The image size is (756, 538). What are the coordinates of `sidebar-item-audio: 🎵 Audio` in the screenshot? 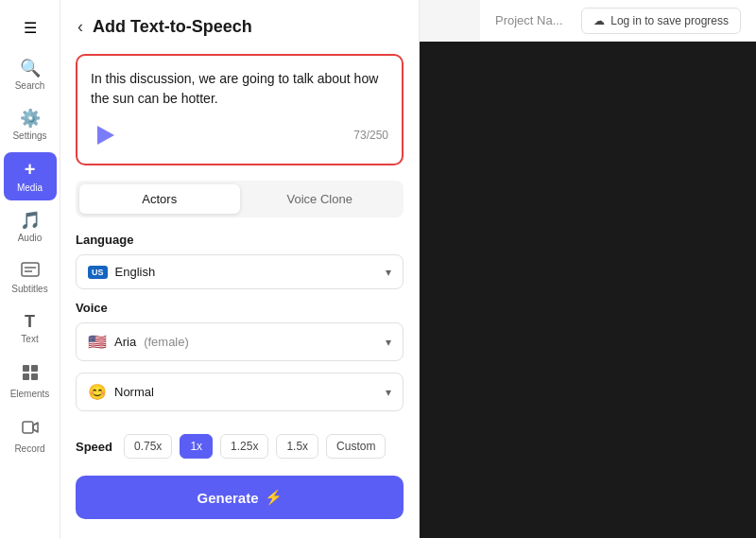 It's located at (30, 227).